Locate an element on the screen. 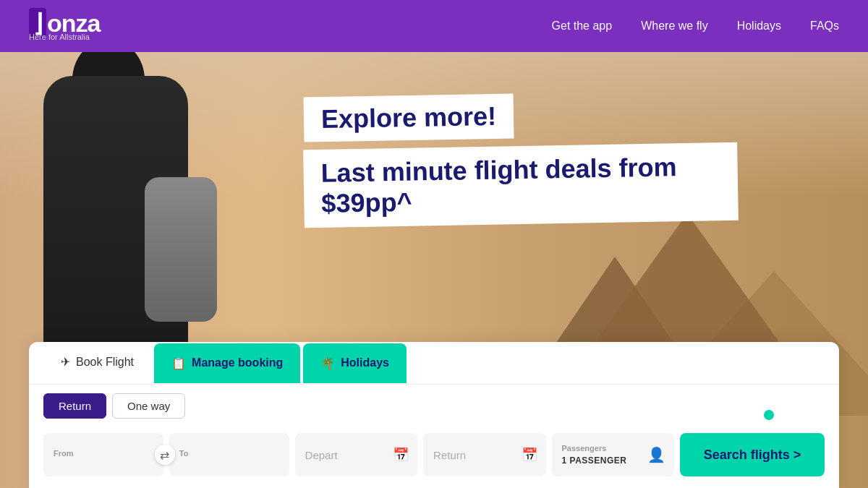 The height and width of the screenshot is (488, 868). passengers-field: Passengers 1 PASSENGER 👤 is located at coordinates (613, 455).